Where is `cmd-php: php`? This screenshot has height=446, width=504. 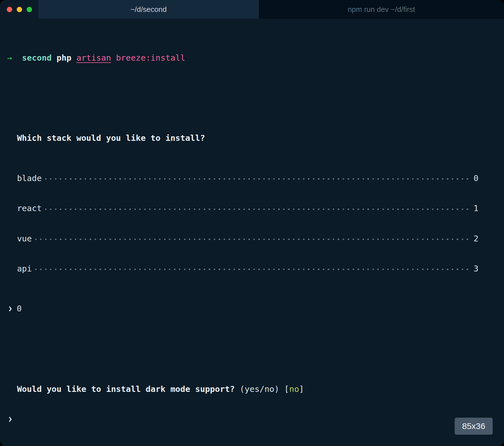
cmd-php: php is located at coordinates (64, 58).